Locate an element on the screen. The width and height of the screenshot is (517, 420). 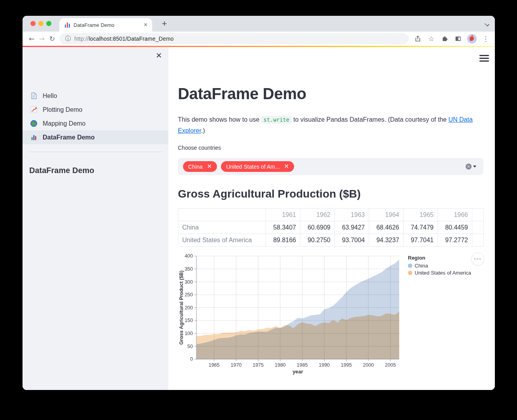
svg-text: 1965 is located at coordinates (214, 365).